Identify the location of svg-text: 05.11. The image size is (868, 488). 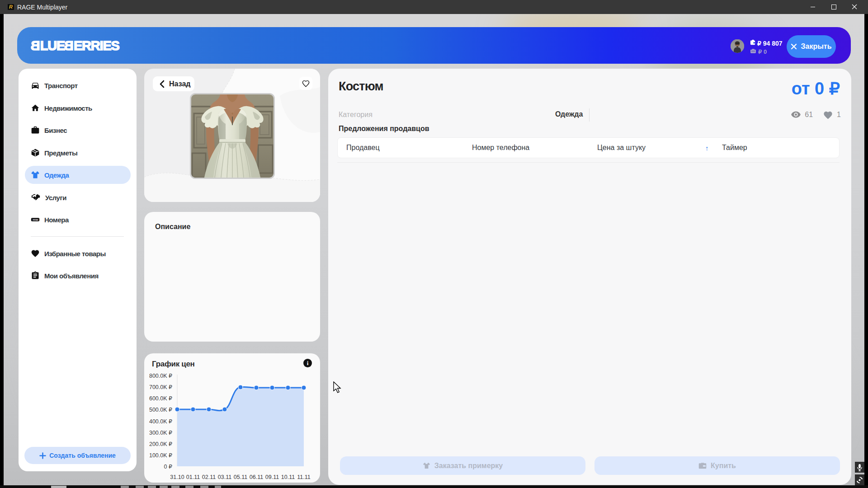
(241, 477).